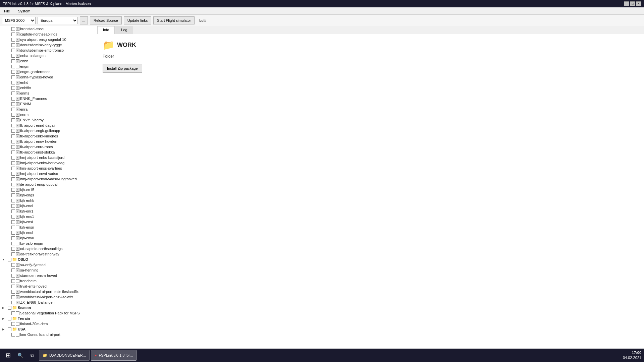  What do you see at coordinates (48, 174) in the screenshot?
I see `tree-item: hmj-airport-envd-vadso` at bounding box center [48, 174].